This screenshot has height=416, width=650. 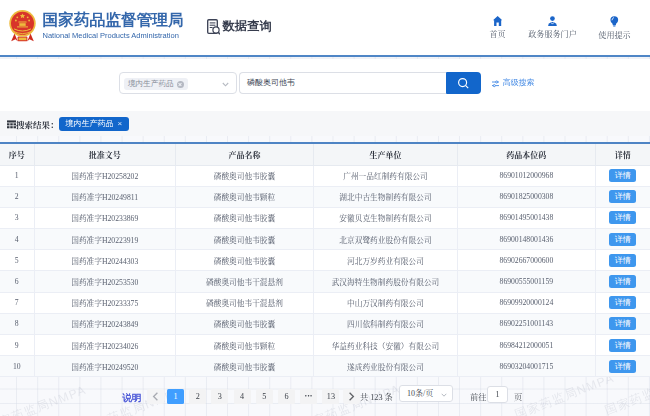 I want to click on cell-index: 5, so click(x=17, y=260).